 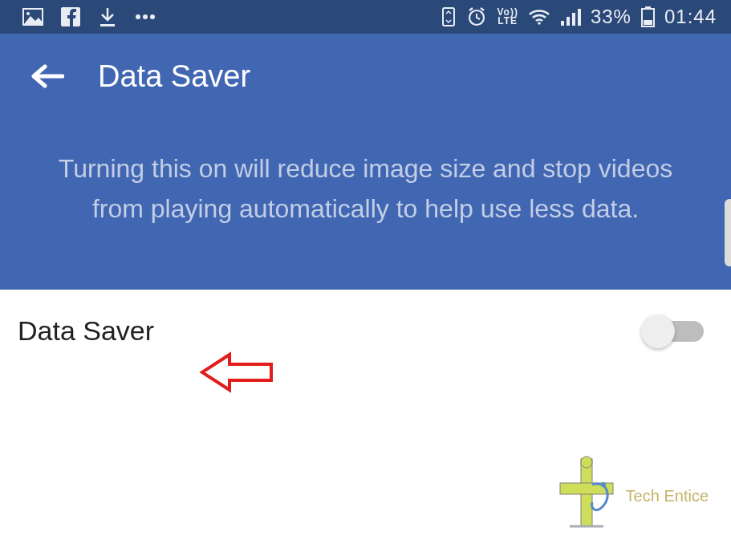 What do you see at coordinates (174, 77) in the screenshot?
I see `page-title: Data Saver` at bounding box center [174, 77].